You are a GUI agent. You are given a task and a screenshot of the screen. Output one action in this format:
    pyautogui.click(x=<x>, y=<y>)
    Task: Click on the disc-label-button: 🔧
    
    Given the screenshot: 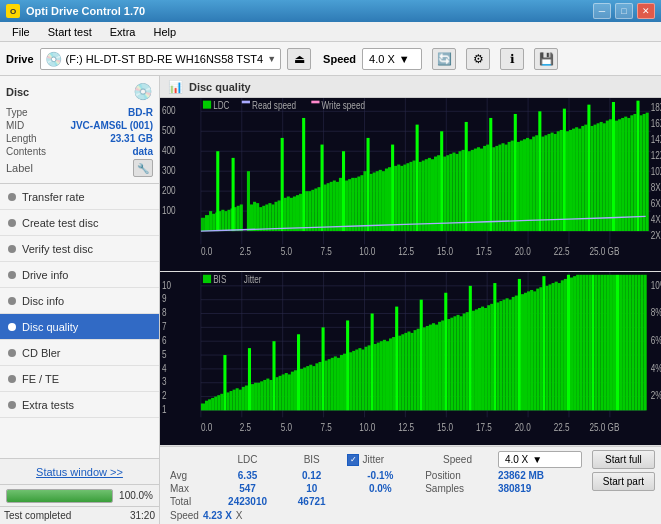 What is the action you would take?
    pyautogui.click(x=143, y=168)
    